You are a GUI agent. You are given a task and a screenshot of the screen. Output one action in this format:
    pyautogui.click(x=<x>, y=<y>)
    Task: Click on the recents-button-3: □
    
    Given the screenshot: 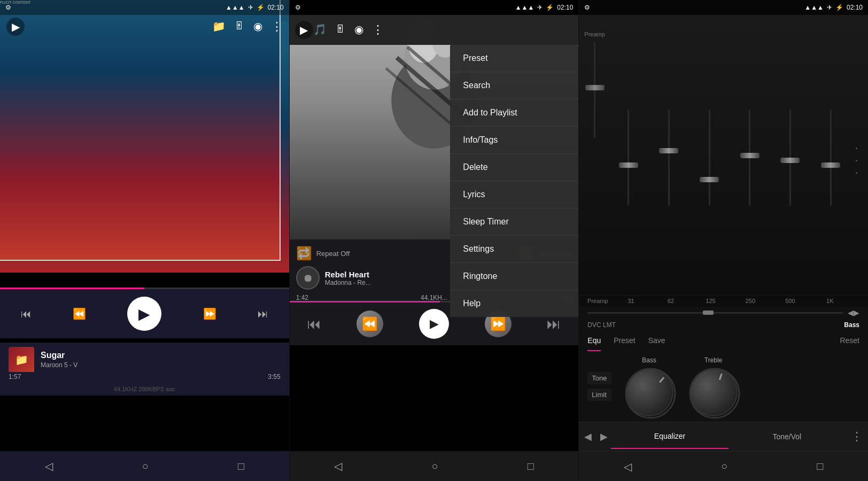 What is the action you would take?
    pyautogui.click(x=820, y=466)
    